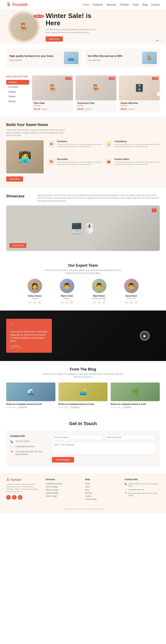 Image resolution: width=166 pixels, height=644 pixels. I want to click on custom-orders-icon: 📦, so click(109, 162).